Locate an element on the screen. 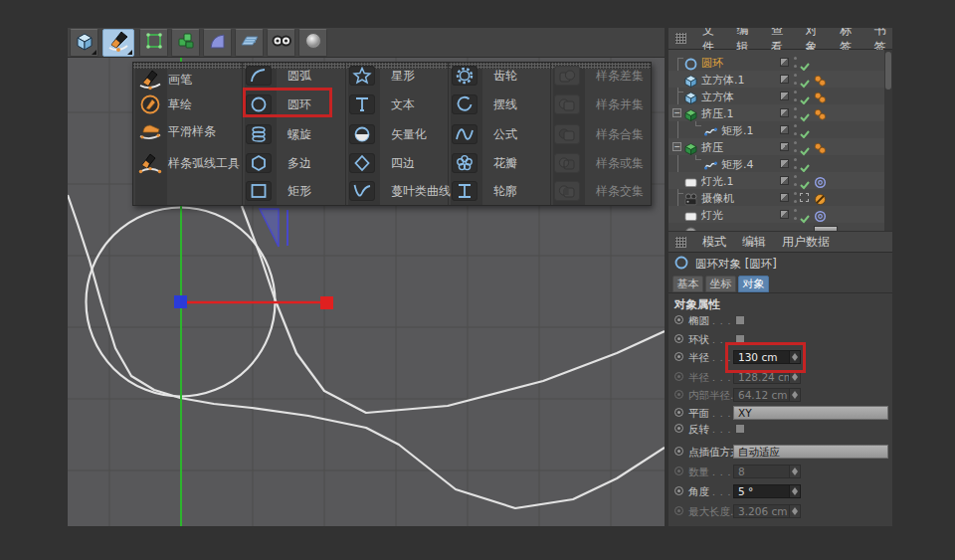 The height and width of the screenshot is (560, 955). object-name: 矩形.4 is located at coordinates (738, 165).